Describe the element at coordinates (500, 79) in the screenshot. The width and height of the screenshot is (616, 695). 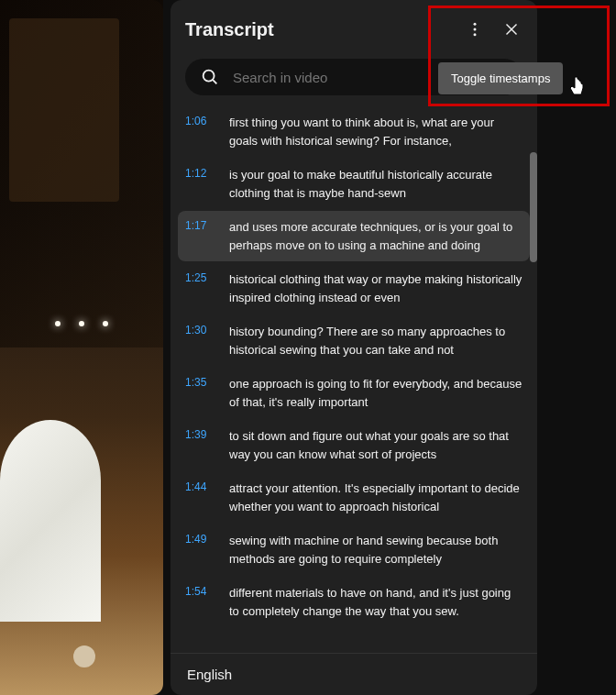
I see `toggle-timestamps-menu-item: Toggle timestamps` at that location.